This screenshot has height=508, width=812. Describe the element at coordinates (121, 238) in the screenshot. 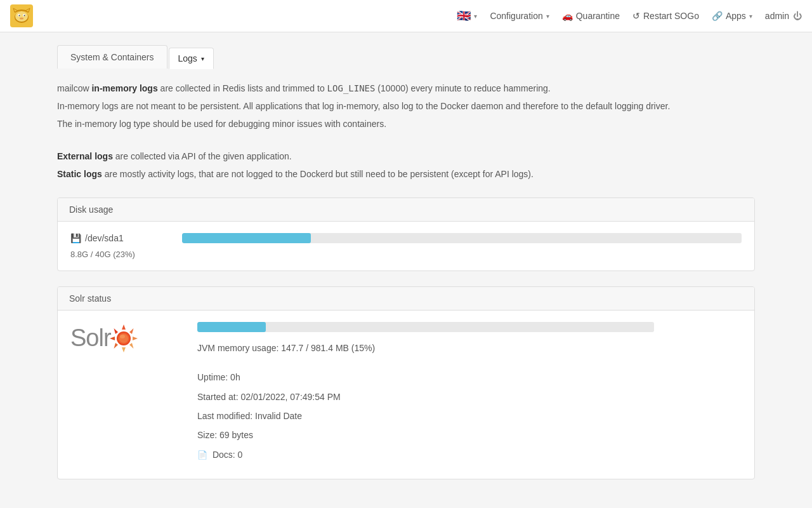

I see `disk-label: 💾 /dev/sda1` at that location.